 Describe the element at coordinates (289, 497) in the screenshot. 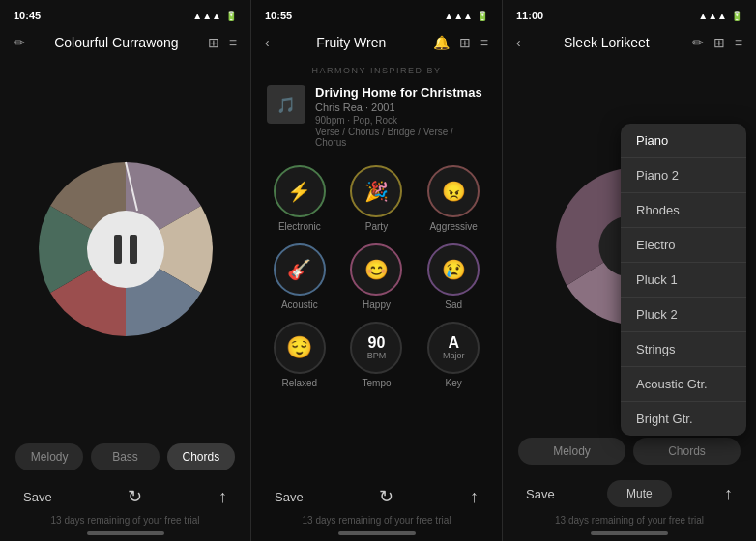

I see `save-button-2: Save` at that location.